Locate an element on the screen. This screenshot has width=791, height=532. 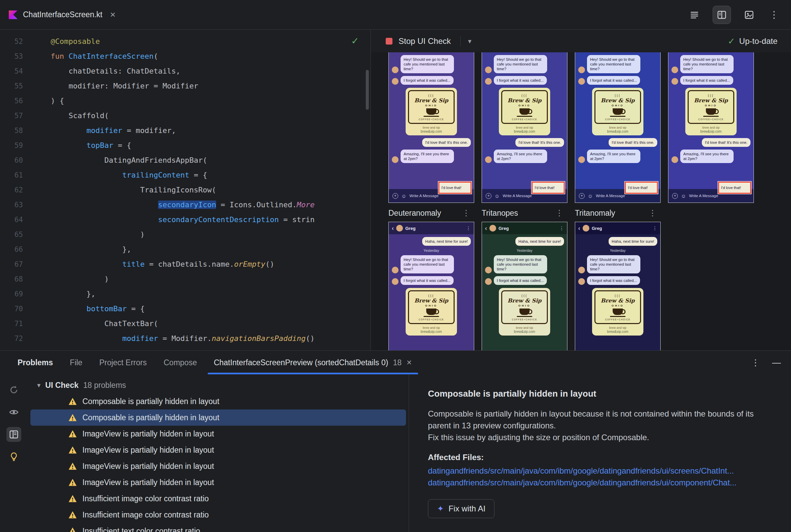
code-text: bottomBar = { is located at coordinates (98, 309).